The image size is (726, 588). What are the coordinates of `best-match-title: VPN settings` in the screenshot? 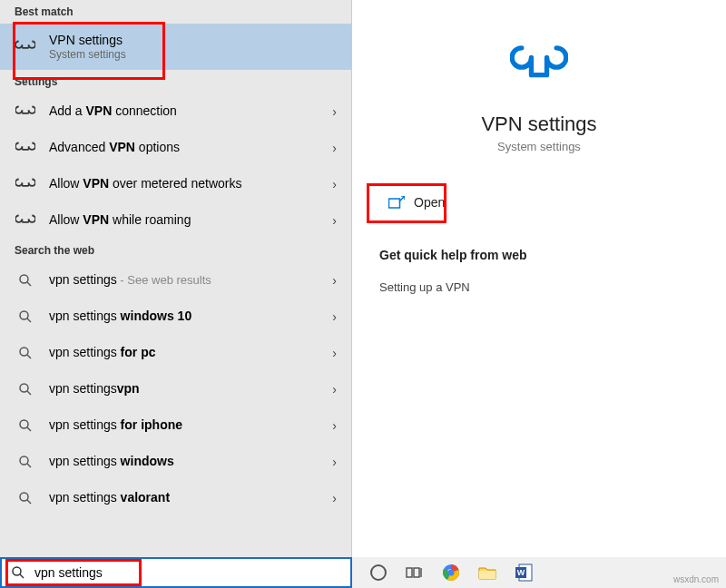 It's located at (192, 40).